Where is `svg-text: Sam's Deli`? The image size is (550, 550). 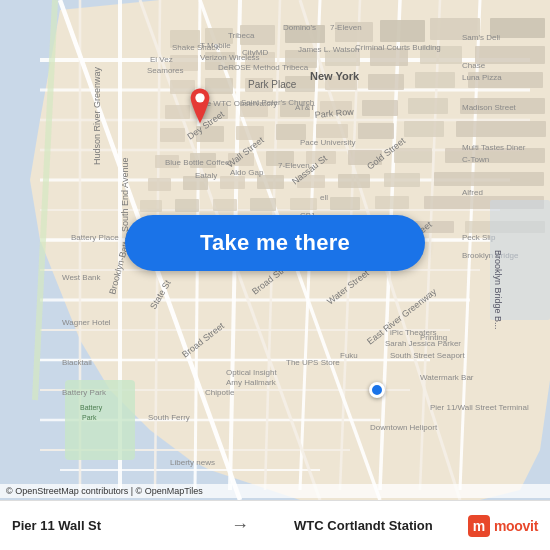 svg-text: Sam's Deli is located at coordinates (481, 38).